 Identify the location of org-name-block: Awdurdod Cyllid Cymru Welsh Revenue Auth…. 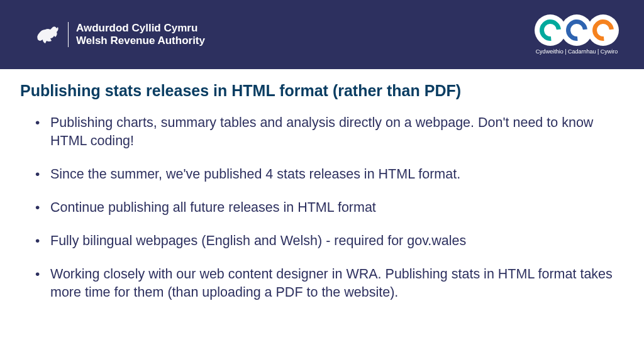
(141, 35).